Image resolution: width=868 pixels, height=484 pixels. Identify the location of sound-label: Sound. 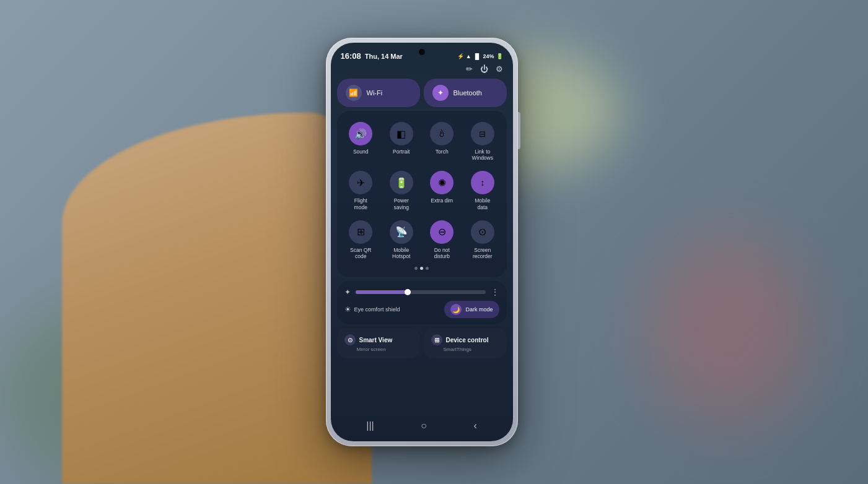
(361, 152).